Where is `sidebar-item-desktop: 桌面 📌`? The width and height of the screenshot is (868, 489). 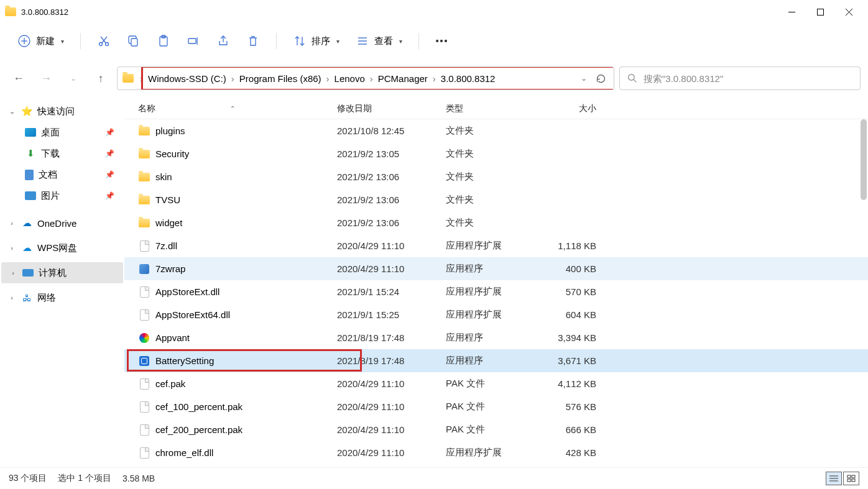 sidebar-item-desktop: 桌面 📌 is located at coordinates (62, 132).